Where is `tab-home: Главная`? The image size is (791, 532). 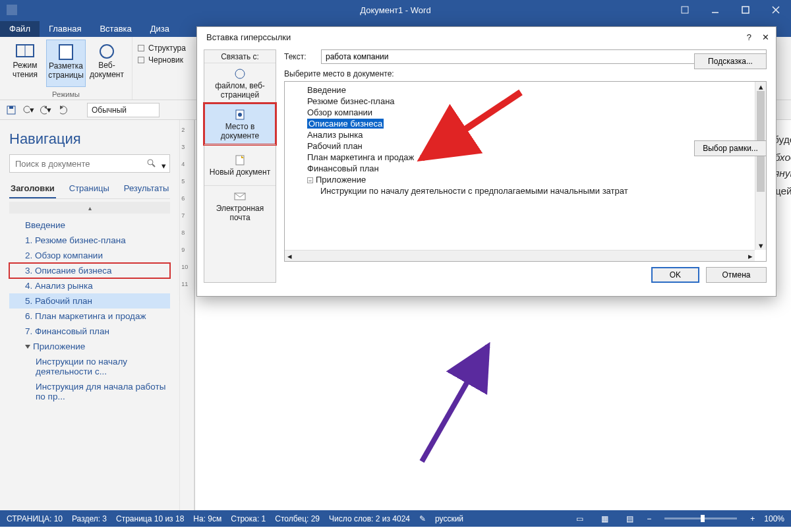
tab-home: Главная is located at coordinates (65, 29).